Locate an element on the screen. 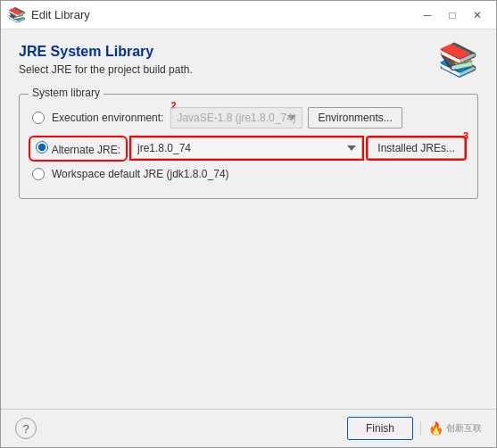 This screenshot has width=497, height=448. alternate-jre-combo: jre1.8.0_74 is located at coordinates (246, 148).